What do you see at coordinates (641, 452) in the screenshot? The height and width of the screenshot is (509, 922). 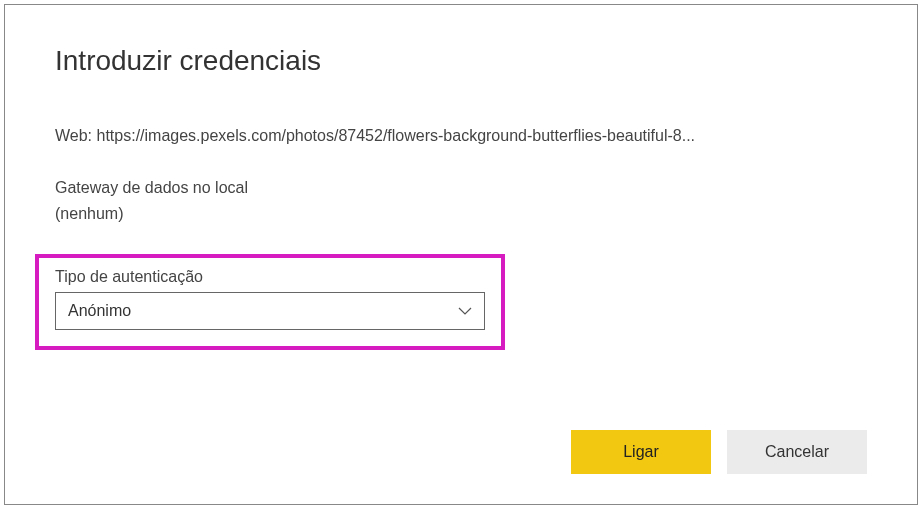 I see `connect-button: Ligar` at bounding box center [641, 452].